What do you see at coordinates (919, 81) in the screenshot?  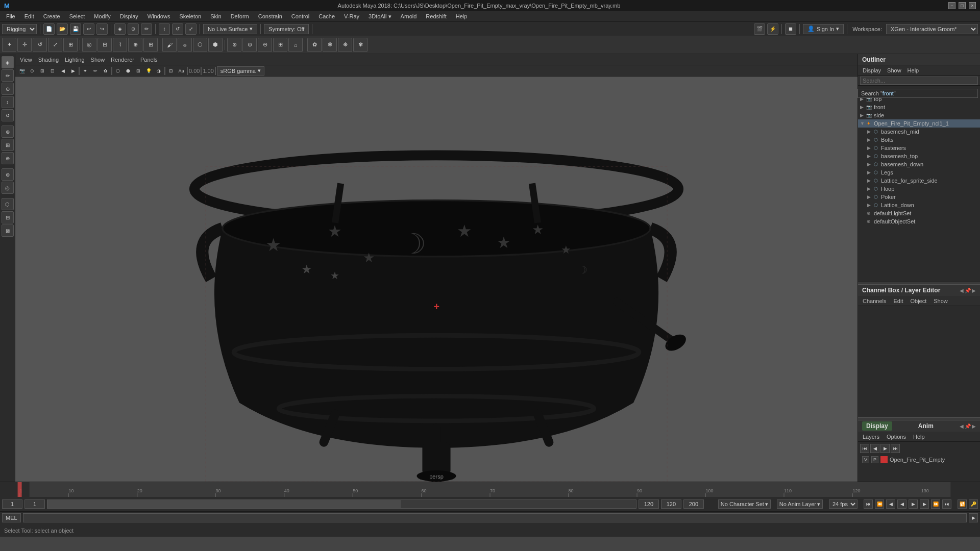 I see `outliner-search-input` at bounding box center [919, 81].